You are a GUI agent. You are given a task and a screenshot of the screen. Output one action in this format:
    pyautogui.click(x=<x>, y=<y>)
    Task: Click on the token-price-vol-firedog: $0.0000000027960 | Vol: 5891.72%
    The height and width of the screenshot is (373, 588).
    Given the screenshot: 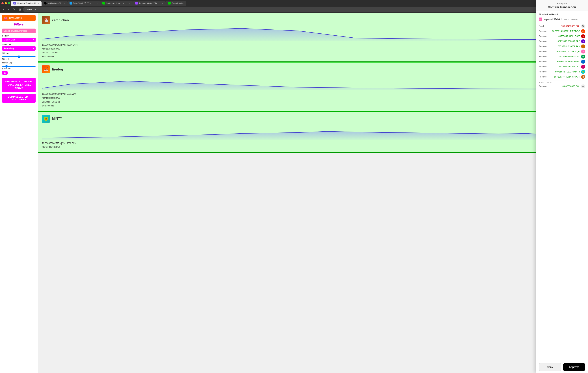 What is the action you would take?
    pyautogui.click(x=313, y=94)
    